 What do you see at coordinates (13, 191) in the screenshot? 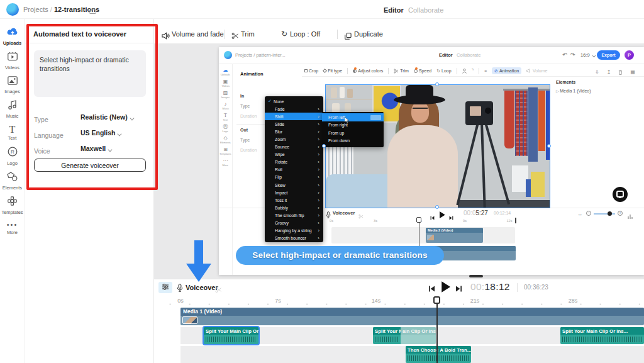
I see `left-sidebar: Uploads Videos Images Music T Text R Log…` at bounding box center [13, 191].